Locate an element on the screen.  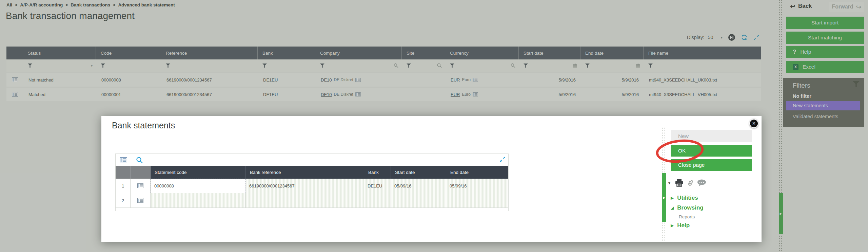
row-number: 2 is located at coordinates (123, 200).